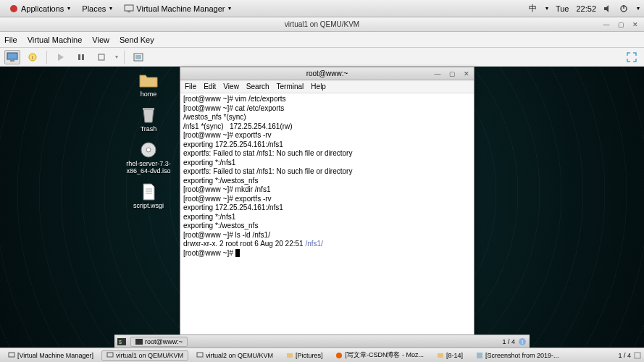 The image size is (644, 362). Describe the element at coordinates (327, 74) in the screenshot. I see `terminal-title: root@www:~` at that location.